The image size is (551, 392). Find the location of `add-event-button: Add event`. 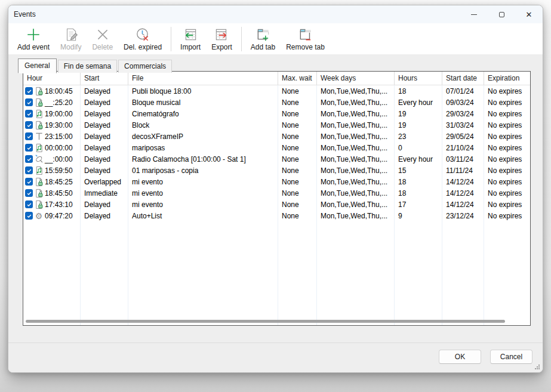

add-event-button: Add event is located at coordinates (33, 39).